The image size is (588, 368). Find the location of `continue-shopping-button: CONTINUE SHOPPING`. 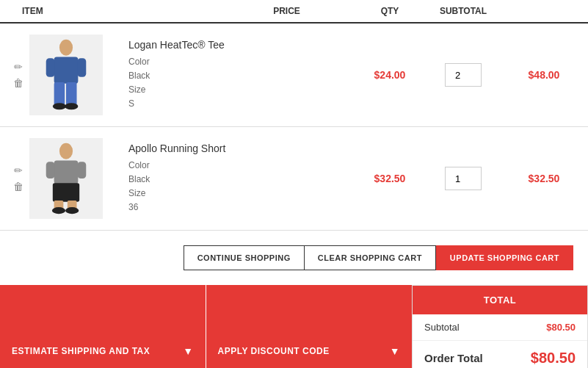

continue-shopping-button: CONTINUE SHOPPING is located at coordinates (244, 258).